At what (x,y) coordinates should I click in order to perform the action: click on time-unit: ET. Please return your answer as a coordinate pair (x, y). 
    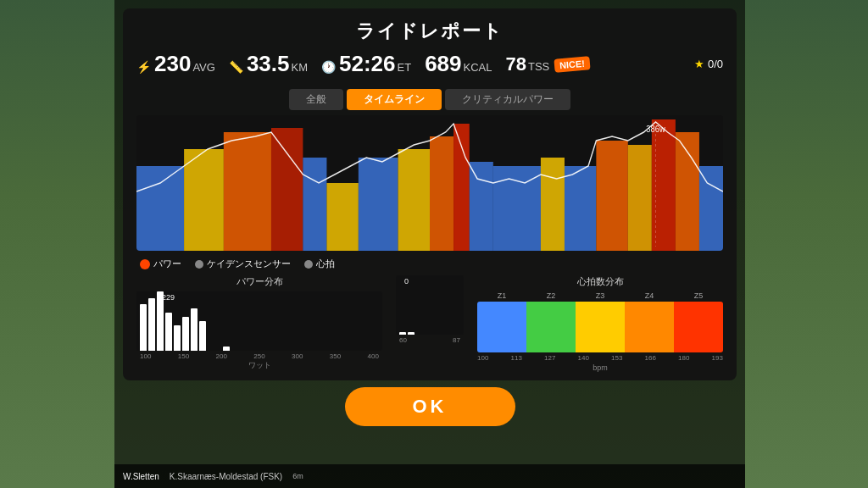
    Looking at the image, I should click on (405, 68).